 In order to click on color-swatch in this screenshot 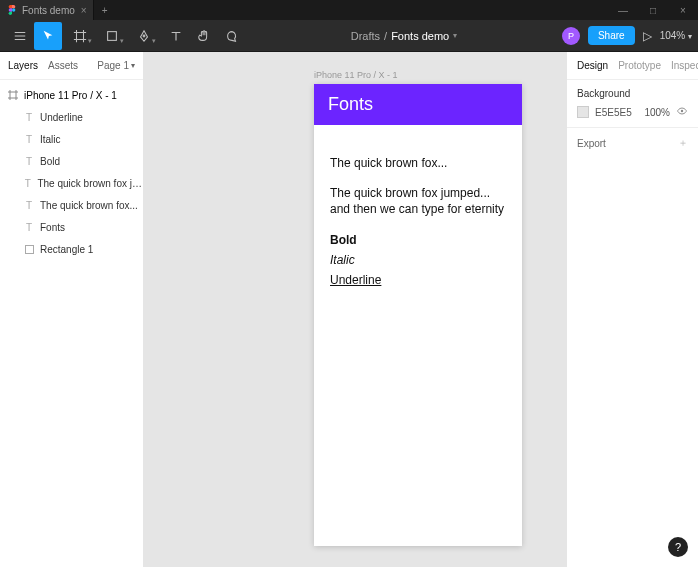, I will do `click(583, 112)`.